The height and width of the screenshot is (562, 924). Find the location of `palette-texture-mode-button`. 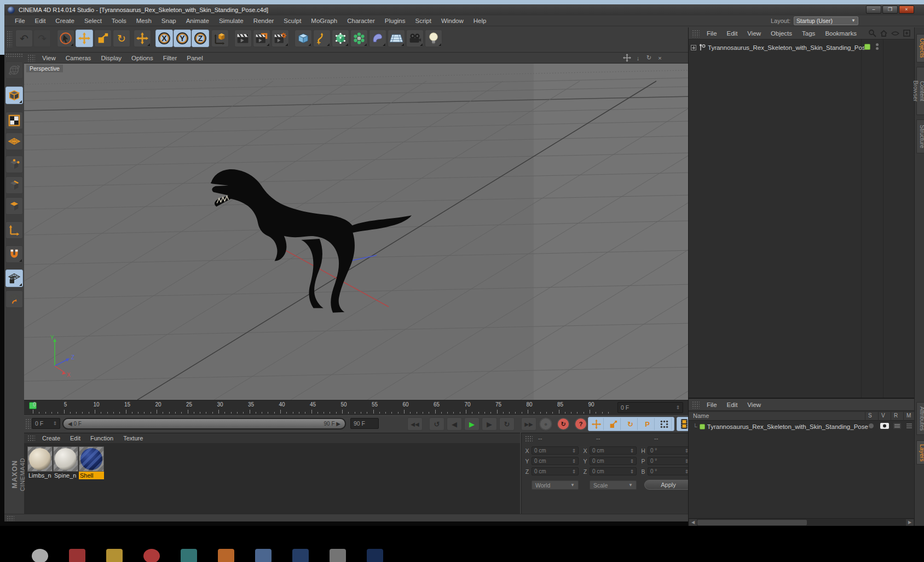

palette-texture-mode-button is located at coordinates (14, 121).